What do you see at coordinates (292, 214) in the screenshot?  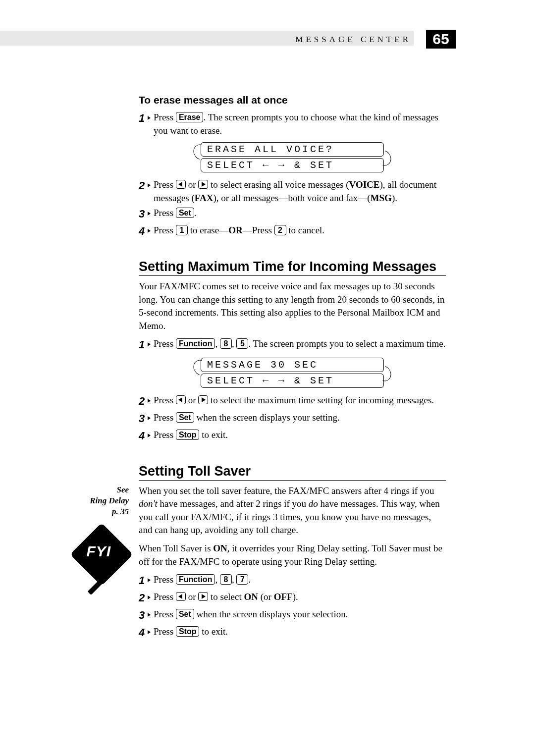 I see `erase-step-3: 3 Press Set.` at bounding box center [292, 214].